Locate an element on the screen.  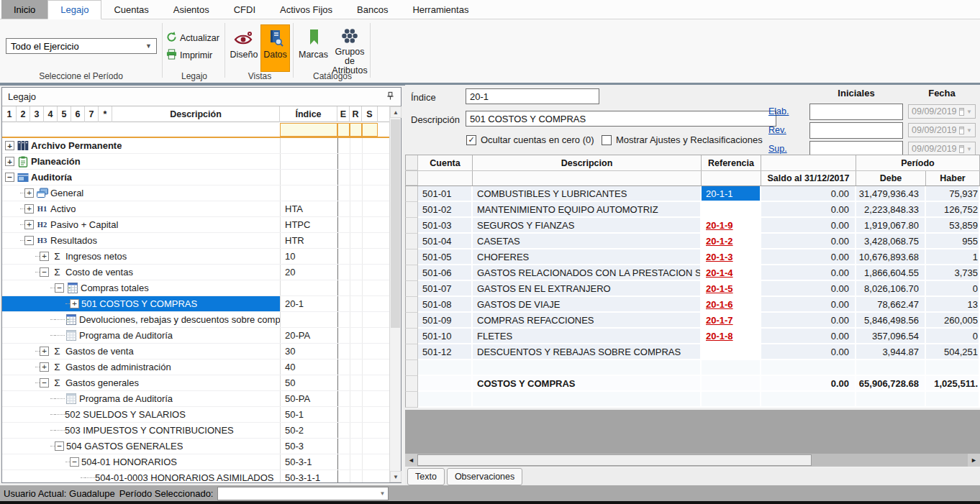
cell-referencia: 20-1-5 is located at coordinates (731, 289).